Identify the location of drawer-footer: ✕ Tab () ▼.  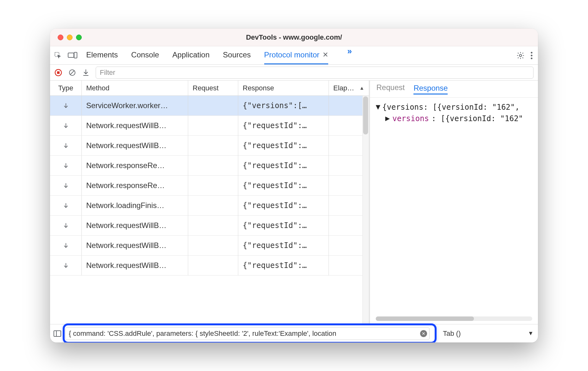
(294, 333).